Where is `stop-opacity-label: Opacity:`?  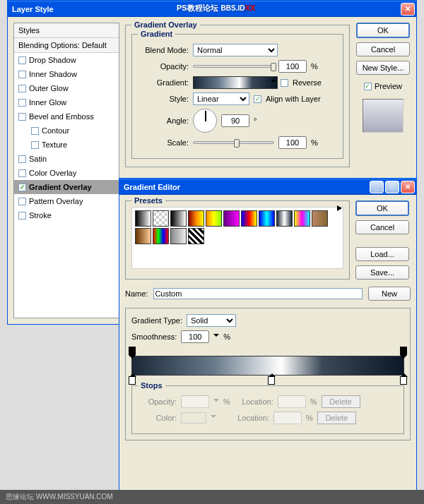 stop-opacity-label: Opacity: is located at coordinates (157, 402).